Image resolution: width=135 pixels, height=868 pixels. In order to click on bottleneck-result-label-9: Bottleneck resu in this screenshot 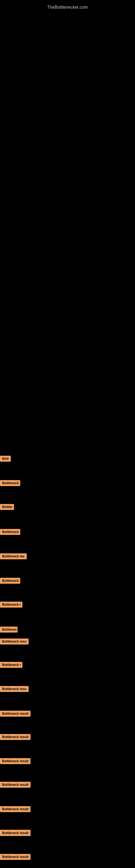, I will do `click(14, 642)`.